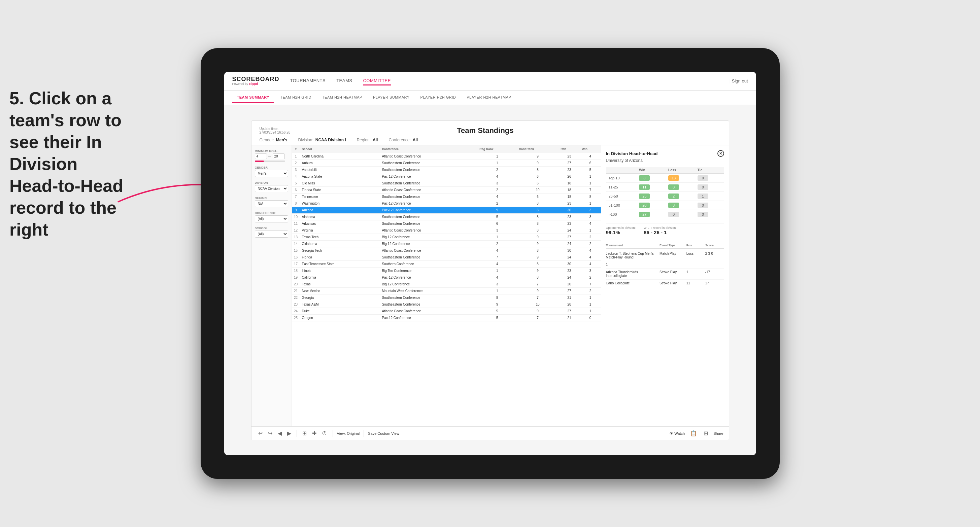  I want to click on tab-player-summary: PLAYER SUMMARY, so click(391, 98).